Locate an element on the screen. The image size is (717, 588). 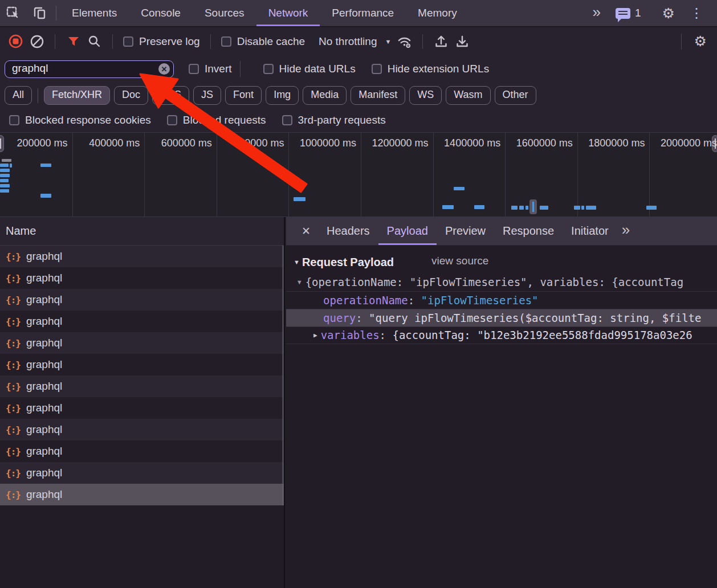
chip-js: JS is located at coordinates (207, 96).